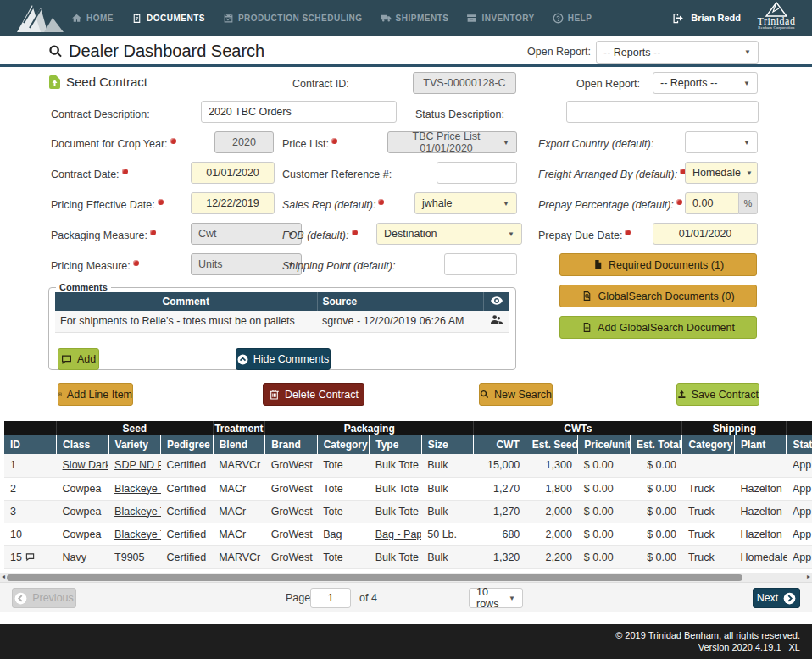 This screenshot has height=659, width=812. What do you see at coordinates (453, 142) in the screenshot?
I see `price-list-select: TBC Price List 01/01/2020▼` at bounding box center [453, 142].